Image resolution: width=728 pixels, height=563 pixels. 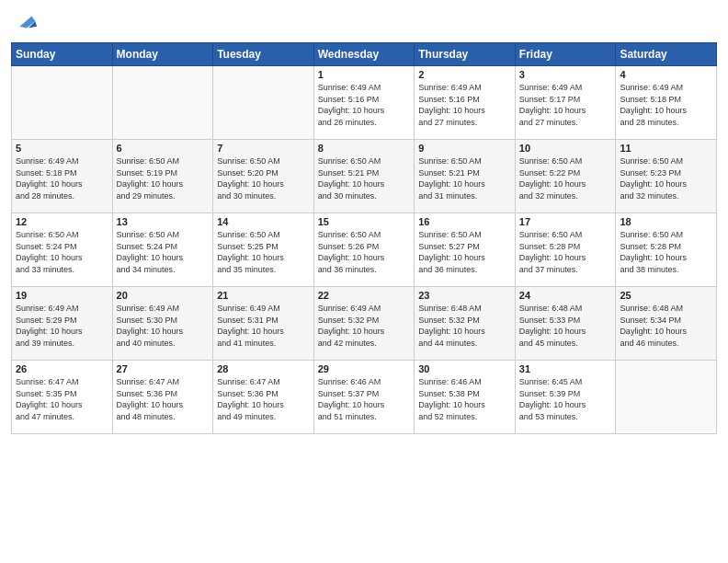 I want to click on day-number: 29, so click(x=364, y=369).